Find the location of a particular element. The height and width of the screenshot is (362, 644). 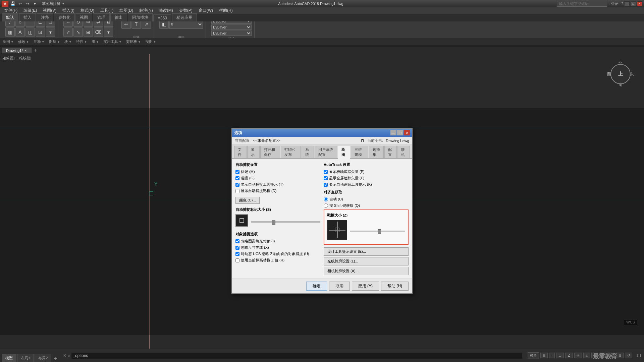

help-button: 帮助 (H) is located at coordinates (395, 286).